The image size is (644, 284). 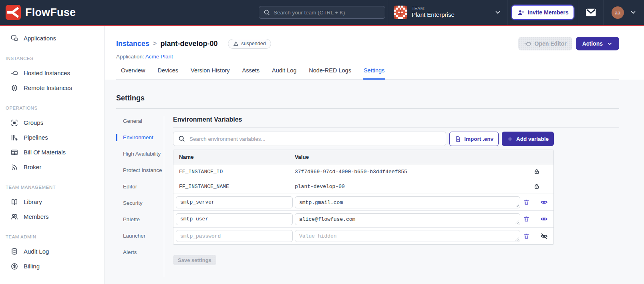 I want to click on table-header: Name Value, so click(x=364, y=157).